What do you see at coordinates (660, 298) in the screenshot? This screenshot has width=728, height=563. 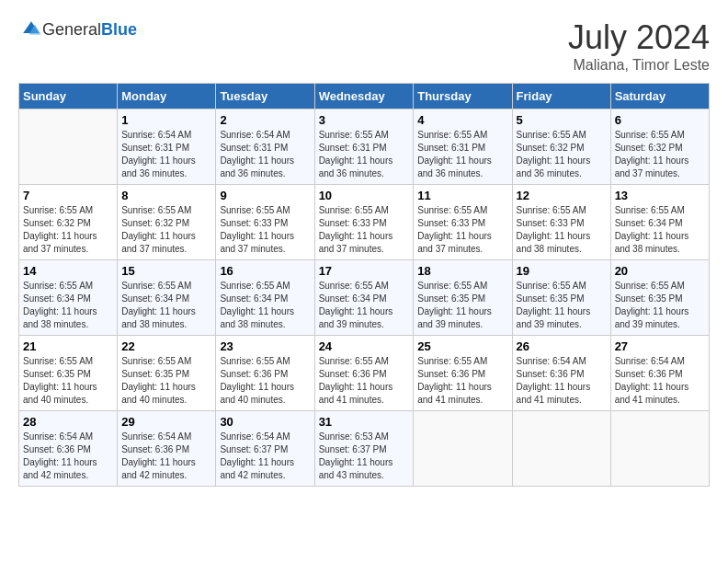 I see `calendar-cell: 20Sunrise: 6:55 AMSunset: 6:35 PMDayligh…` at bounding box center [660, 298].